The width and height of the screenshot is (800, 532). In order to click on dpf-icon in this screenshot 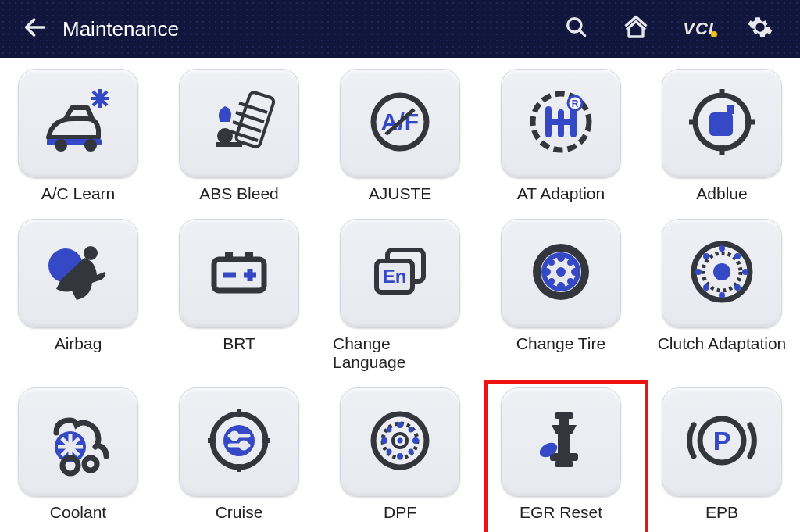, I will do `click(400, 442)`.